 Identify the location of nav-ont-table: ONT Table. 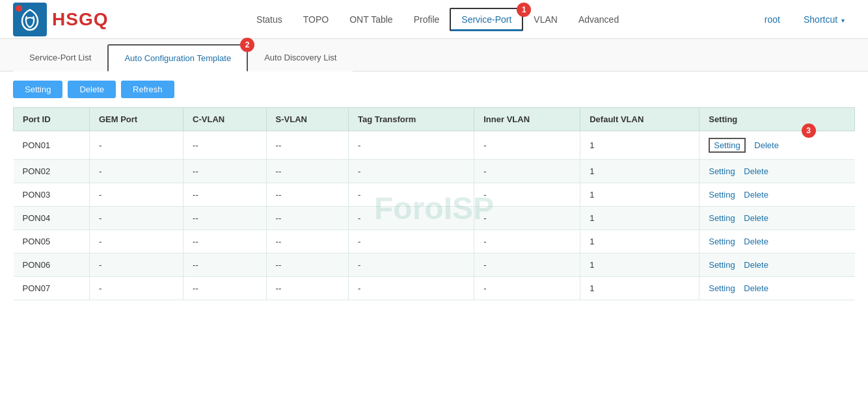
(371, 20).